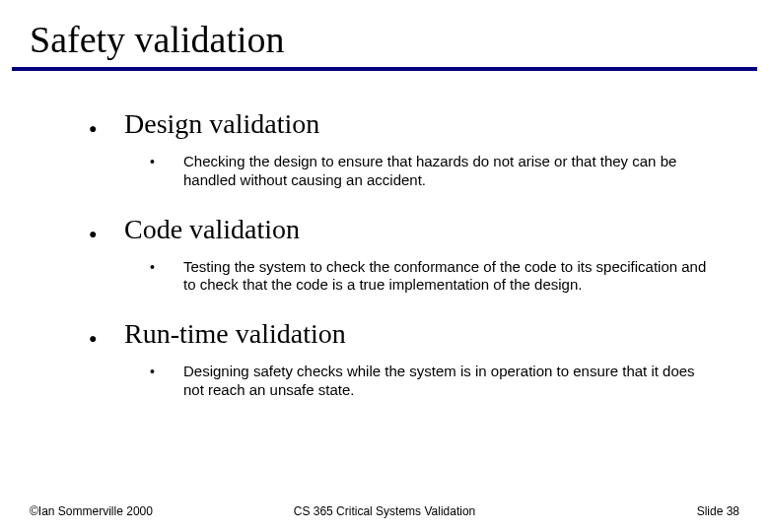 This screenshot has width=769, height=532. Describe the element at coordinates (404, 156) in the screenshot. I see `list-item: ● Design validation • Checking the desig…` at that location.